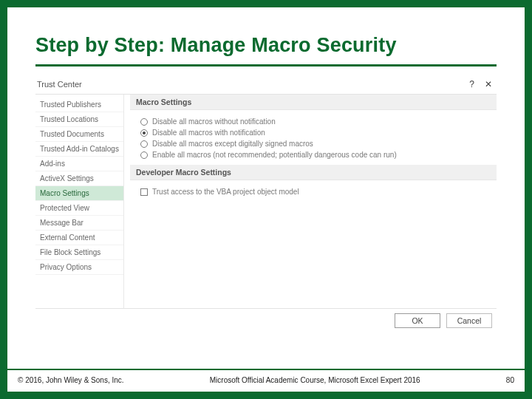 This screenshot has width=532, height=399. I want to click on footer-copyright: © 2016, John Wiley & Sons, Inc., so click(71, 380).